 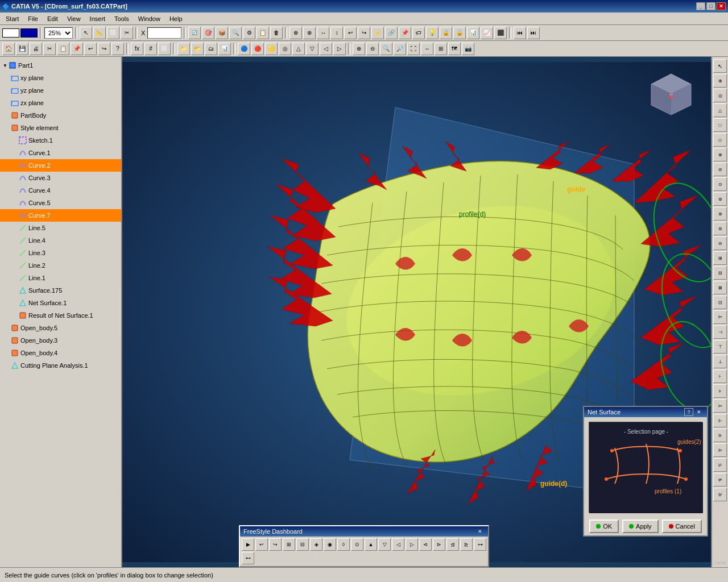 I want to click on rt-btn11: ⊜, so click(x=720, y=228).